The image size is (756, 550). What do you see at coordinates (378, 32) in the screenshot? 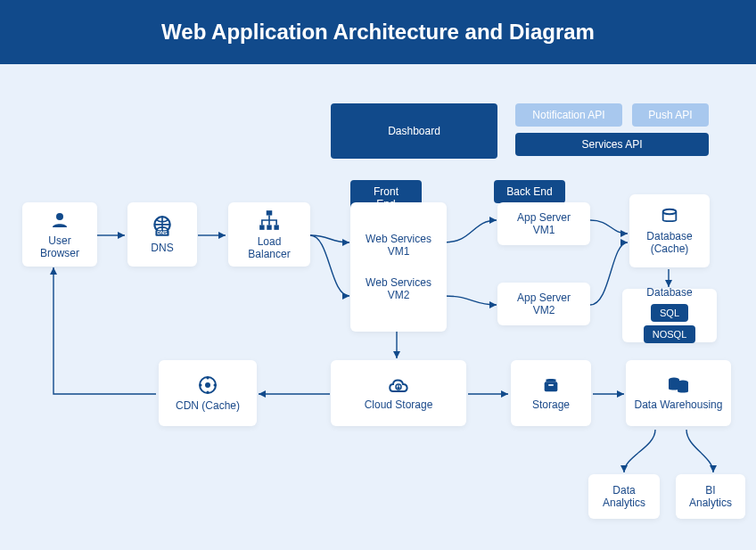
I see `page-title: Web Application Architecture and Diagram` at bounding box center [378, 32].